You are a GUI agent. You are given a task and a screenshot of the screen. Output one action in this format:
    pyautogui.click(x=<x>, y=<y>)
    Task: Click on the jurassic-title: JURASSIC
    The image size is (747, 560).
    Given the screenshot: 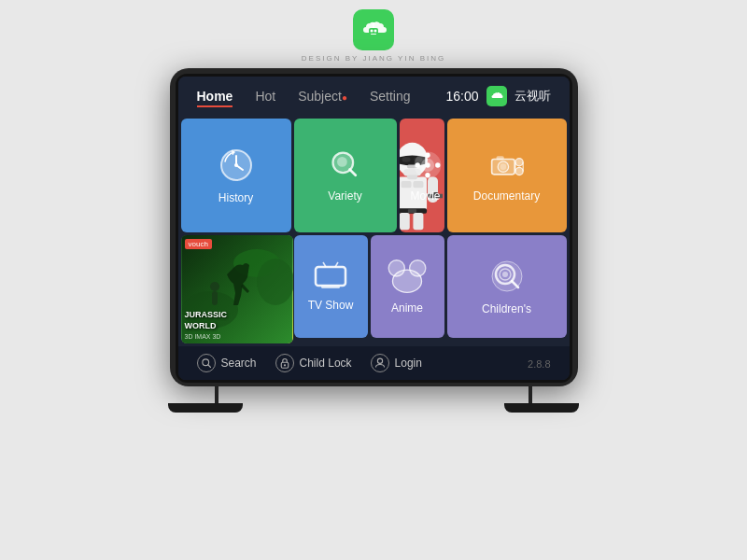 What is the action you would take?
    pyautogui.click(x=206, y=315)
    